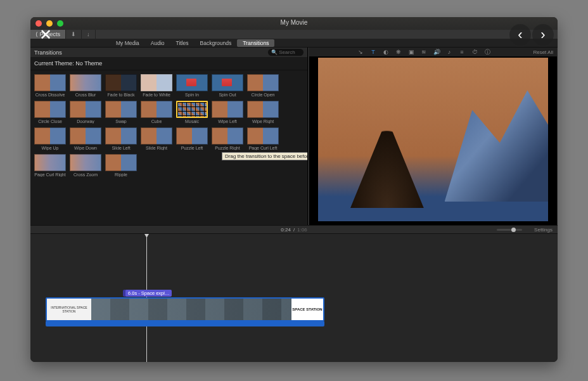  I want to click on transition-mosaic: Mosaic, so click(192, 112).